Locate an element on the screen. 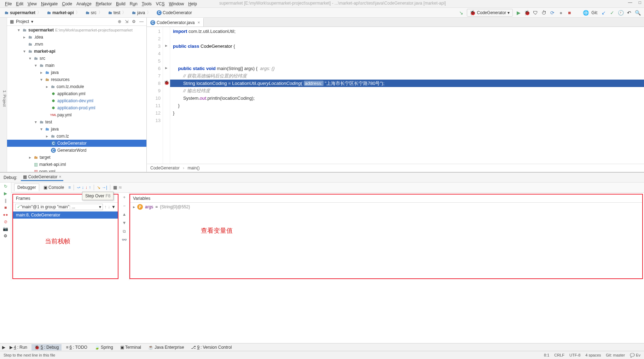  menu-analyze: Analyze is located at coordinates (84, 4).